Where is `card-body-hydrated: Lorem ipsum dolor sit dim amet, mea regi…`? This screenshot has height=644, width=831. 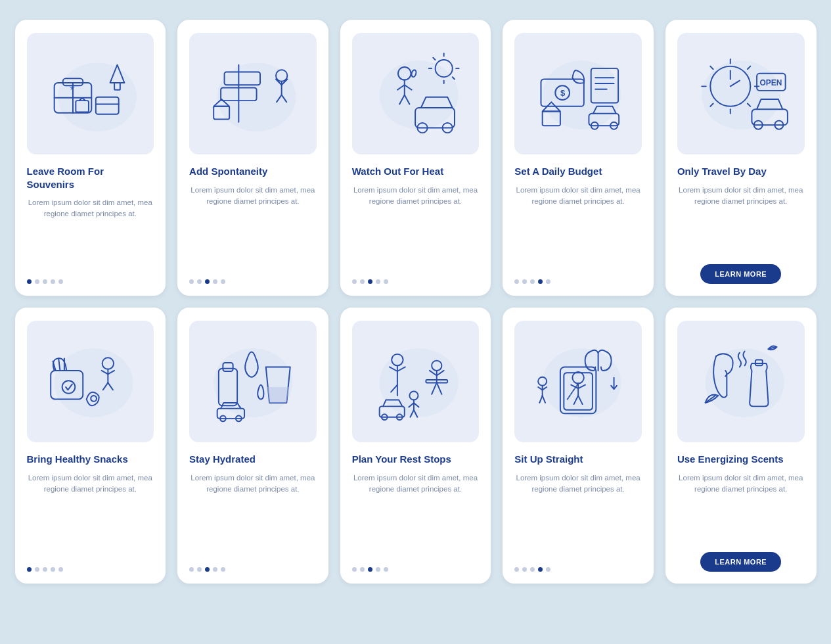
card-body-hydrated: Lorem ipsum dolor sit dim amet, mea regi… is located at coordinates (253, 515).